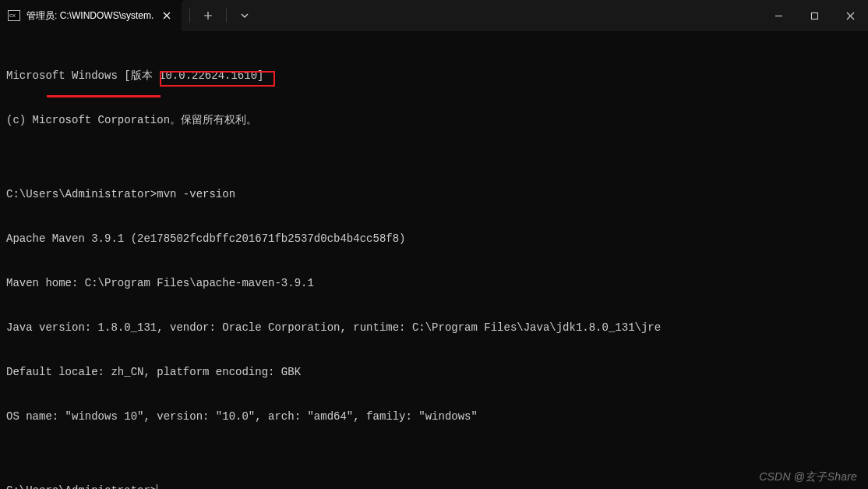 The width and height of the screenshot is (868, 489). Describe the element at coordinates (245, 16) in the screenshot. I see `chevron-down-icon` at that location.